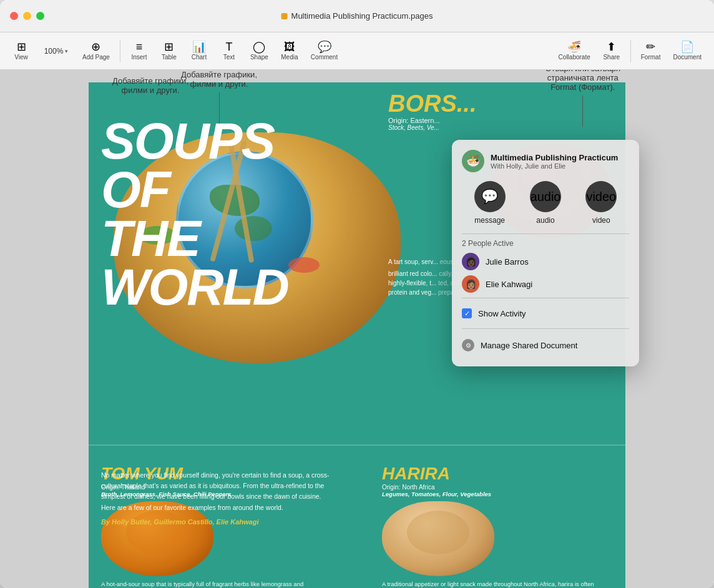  Describe the element at coordinates (545, 284) in the screenshot. I see `person-elie: 👩🏽 Elie Kahwagi` at that location.